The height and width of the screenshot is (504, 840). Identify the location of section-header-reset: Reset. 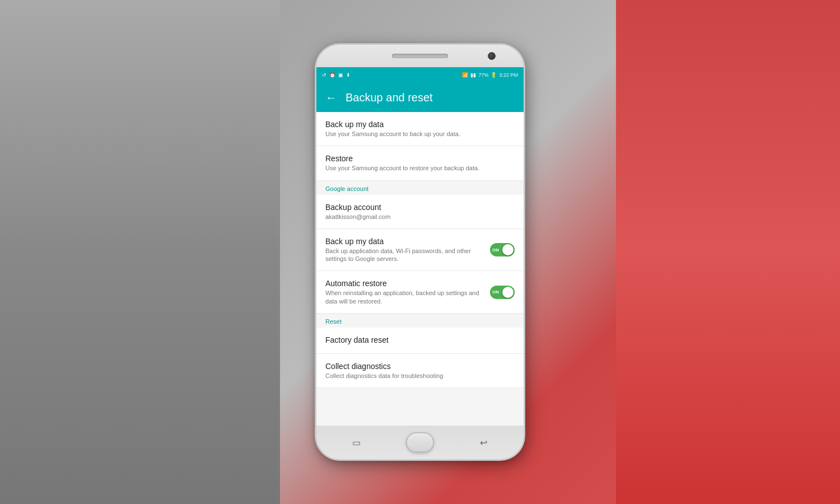
(420, 320).